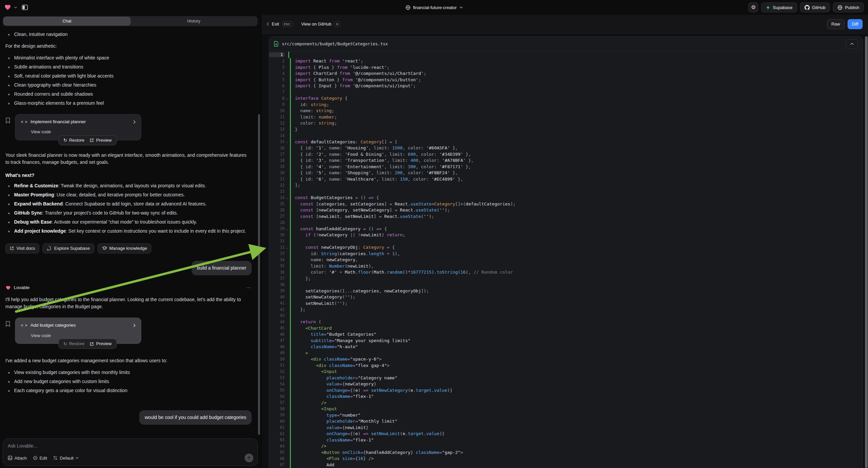 This screenshot has width=868, height=468. What do you see at coordinates (566, 272) in the screenshot?
I see `code-line: 36 color: '#' + Math.floor(Math.random()…` at bounding box center [566, 272].